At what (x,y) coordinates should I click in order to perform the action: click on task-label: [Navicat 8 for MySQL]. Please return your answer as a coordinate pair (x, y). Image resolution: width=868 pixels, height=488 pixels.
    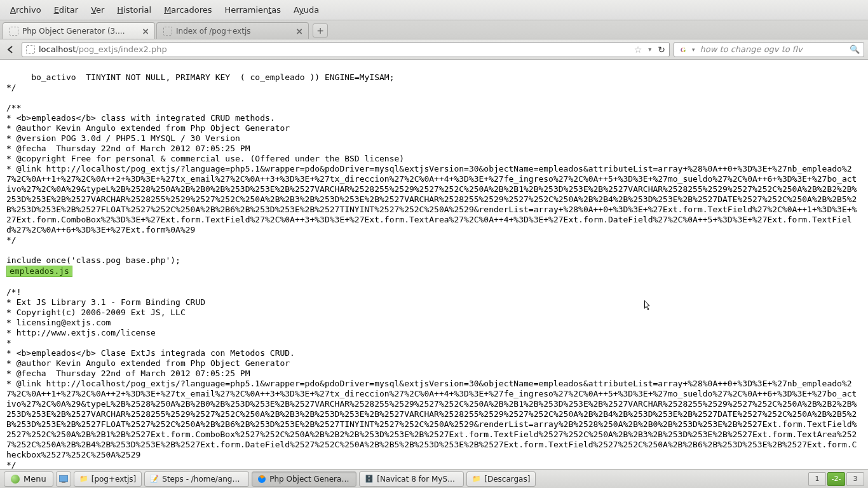
    Looking at the image, I should click on (417, 479).